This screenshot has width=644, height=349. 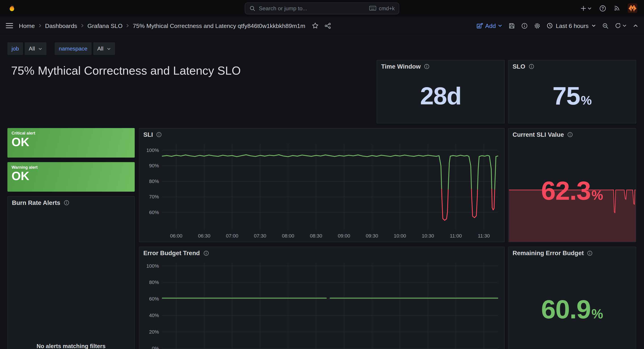 I want to click on collapse-toolbar-button, so click(x=636, y=26).